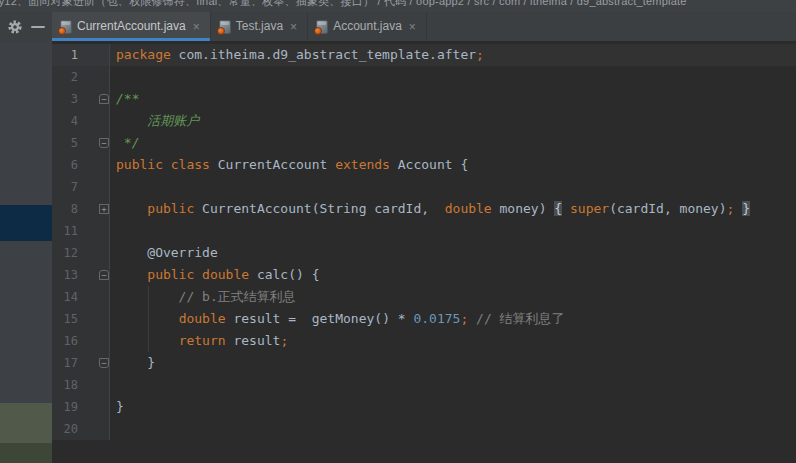 This screenshot has height=463, width=796. I want to click on fold-expand-icon: +, so click(104, 209).